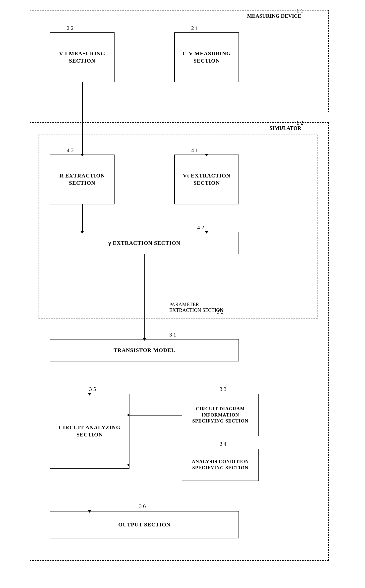 Image resolution: width=365 pixels, height=588 pixels. What do you see at coordinates (207, 155) in the screenshot?
I see `arrowhead-cv-to-vt` at bounding box center [207, 155].